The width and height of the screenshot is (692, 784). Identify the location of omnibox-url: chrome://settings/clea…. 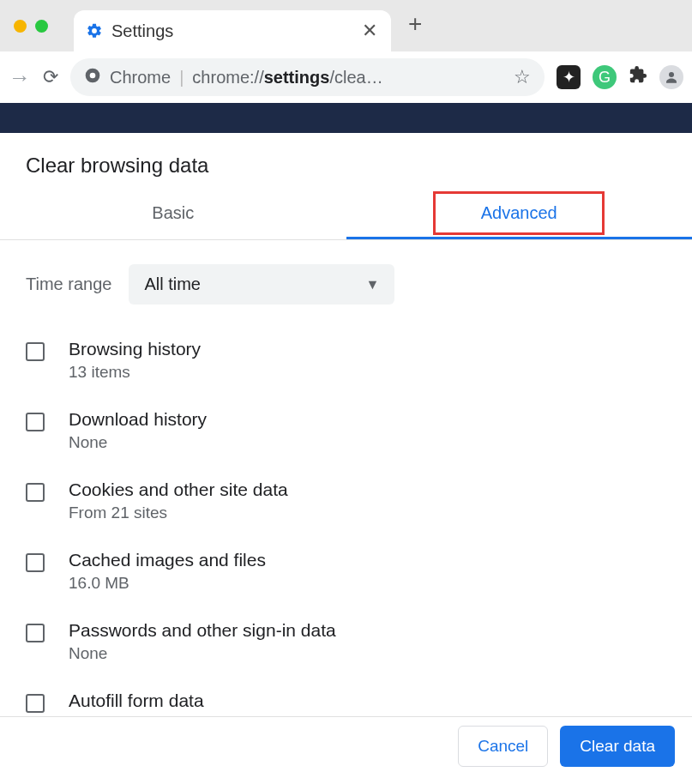
(348, 77).